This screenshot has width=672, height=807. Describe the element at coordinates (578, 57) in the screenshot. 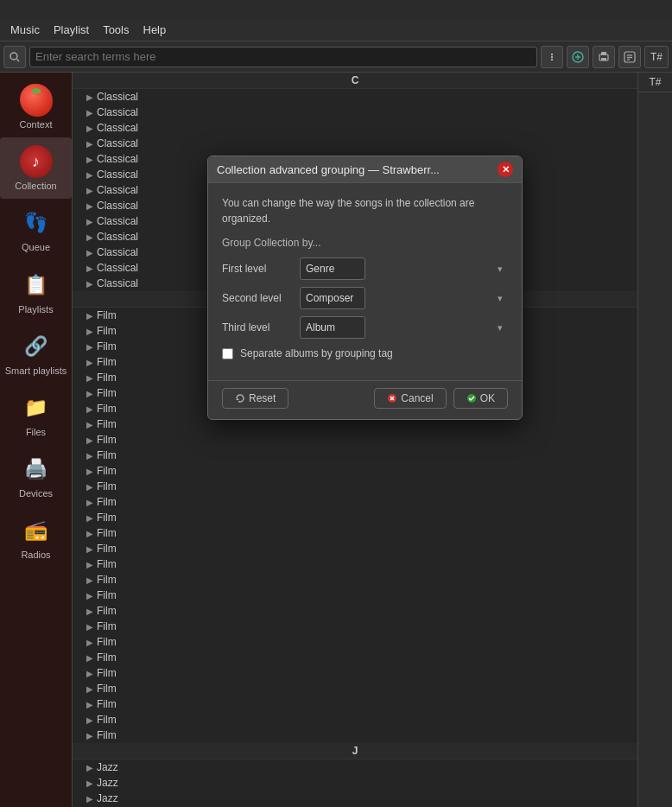

I see `add-icon` at that location.